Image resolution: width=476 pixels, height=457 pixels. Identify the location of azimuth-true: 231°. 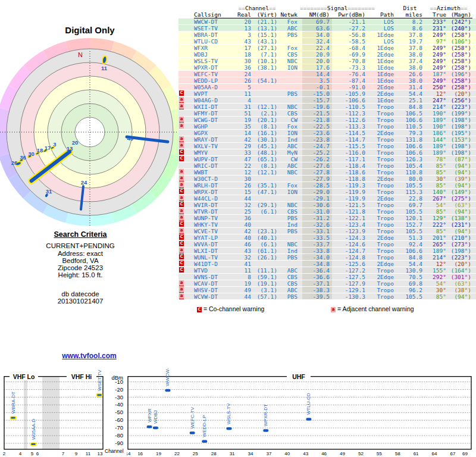
(435, 28).